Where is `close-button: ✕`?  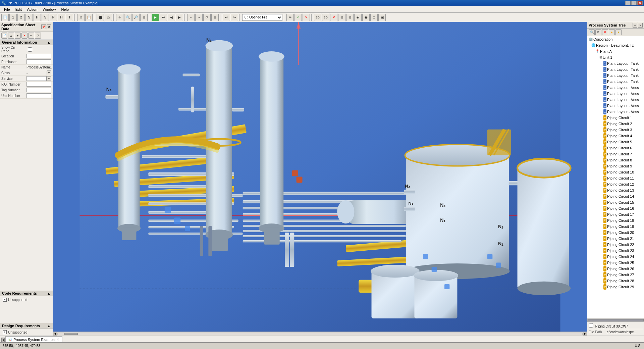 close-button: ✕ is located at coordinates (640, 3).